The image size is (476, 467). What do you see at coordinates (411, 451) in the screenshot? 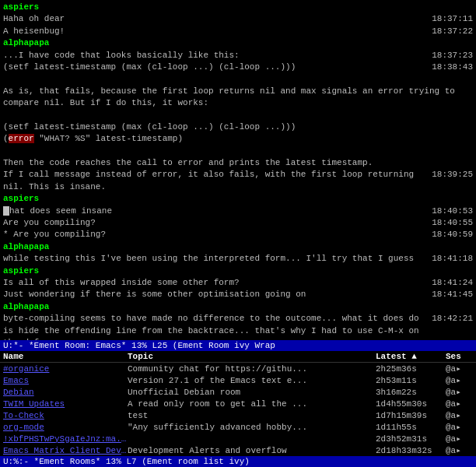
I see `room-latest: 2d18h33m32s` at bounding box center [411, 451].